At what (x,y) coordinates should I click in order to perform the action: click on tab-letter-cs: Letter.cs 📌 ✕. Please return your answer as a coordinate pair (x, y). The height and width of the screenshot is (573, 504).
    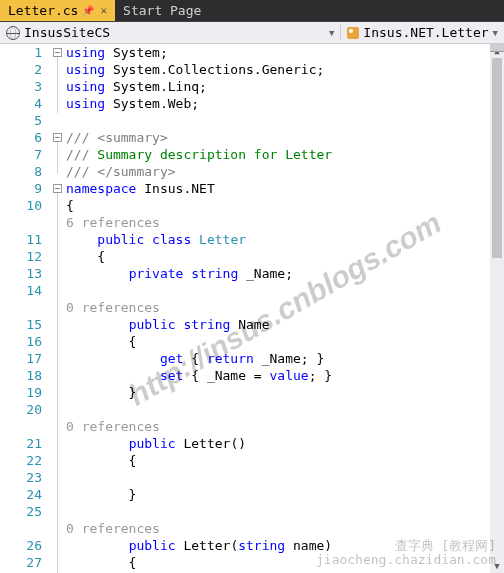
    Looking at the image, I should click on (58, 10).